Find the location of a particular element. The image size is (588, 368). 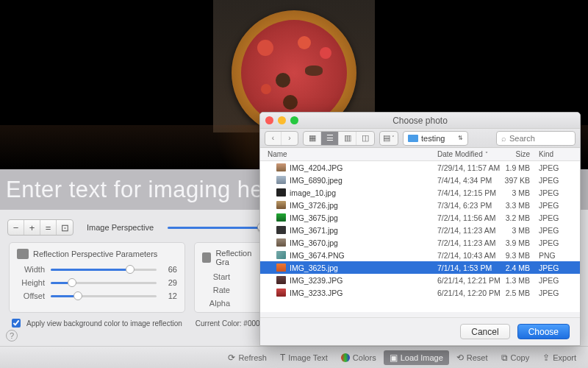

file-size: 9.3 MB is located at coordinates (517, 255).